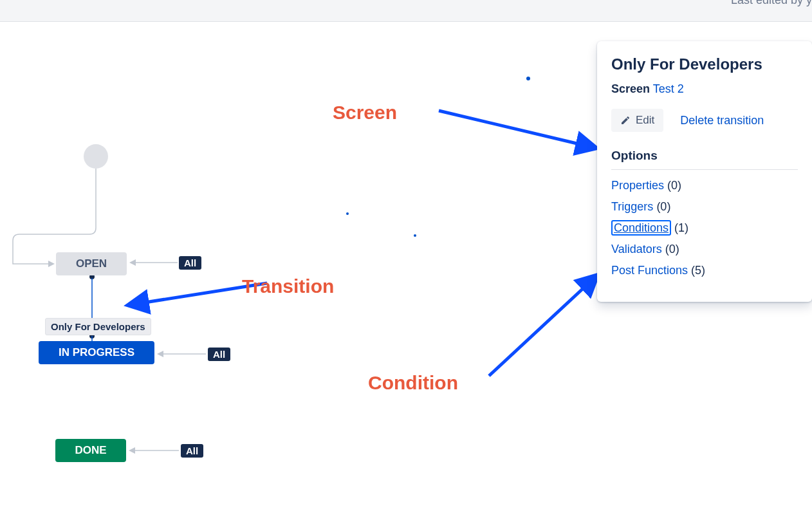 The height and width of the screenshot is (529, 812). Describe the element at coordinates (705, 228) in the screenshot. I see `option-conditions: Conditions (1)` at that location.